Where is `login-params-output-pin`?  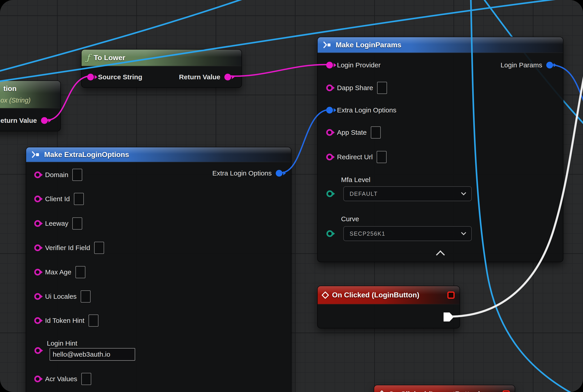 login-params-output-pin is located at coordinates (550, 65).